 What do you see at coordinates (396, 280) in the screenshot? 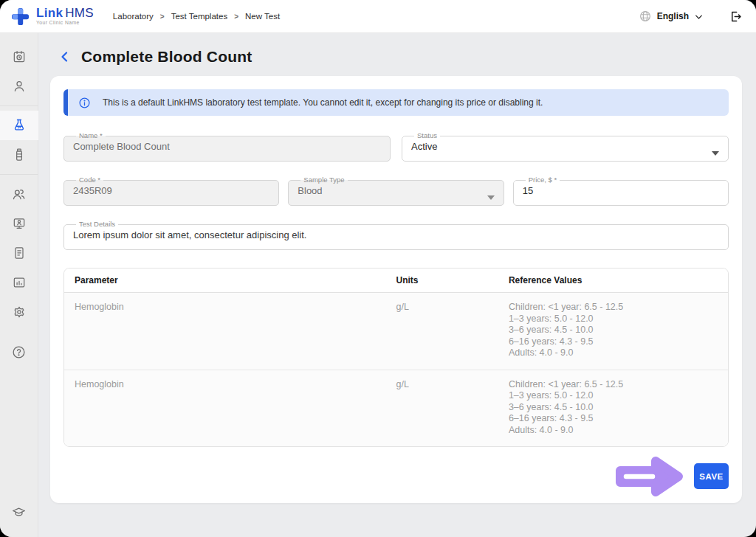
I see `parameters-table-header: Parameter Units Reference Values` at bounding box center [396, 280].